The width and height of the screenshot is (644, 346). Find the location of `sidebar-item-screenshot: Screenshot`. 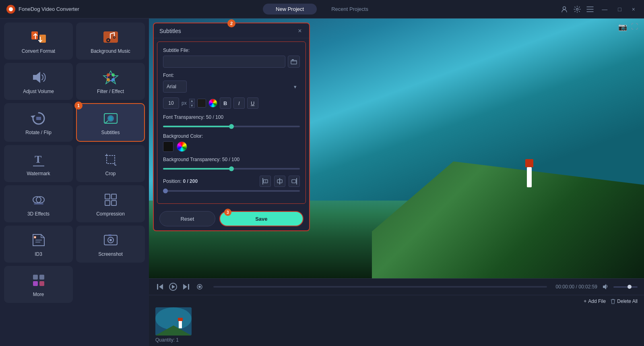

sidebar-item-screenshot: Screenshot is located at coordinates (110, 244).